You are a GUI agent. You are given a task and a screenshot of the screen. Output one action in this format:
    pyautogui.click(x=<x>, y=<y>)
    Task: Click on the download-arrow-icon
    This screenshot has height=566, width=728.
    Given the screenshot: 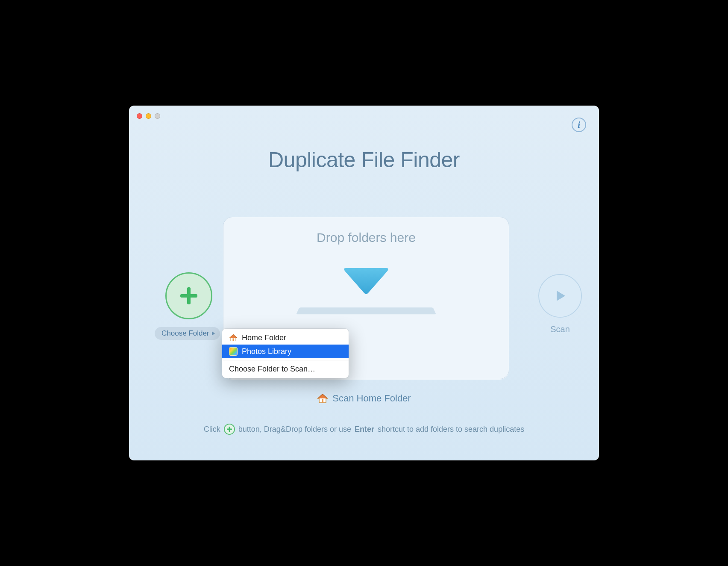 What is the action you would take?
    pyautogui.click(x=366, y=281)
    